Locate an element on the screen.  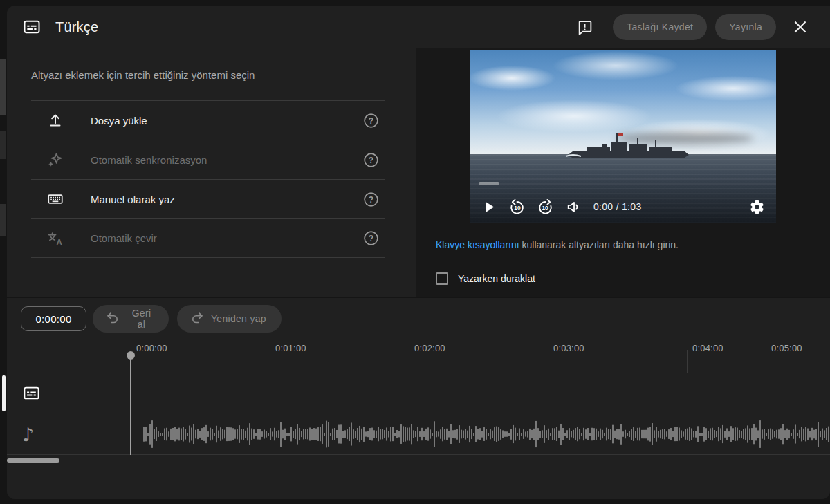
audio-track-header: ♪ is located at coordinates (59, 434).